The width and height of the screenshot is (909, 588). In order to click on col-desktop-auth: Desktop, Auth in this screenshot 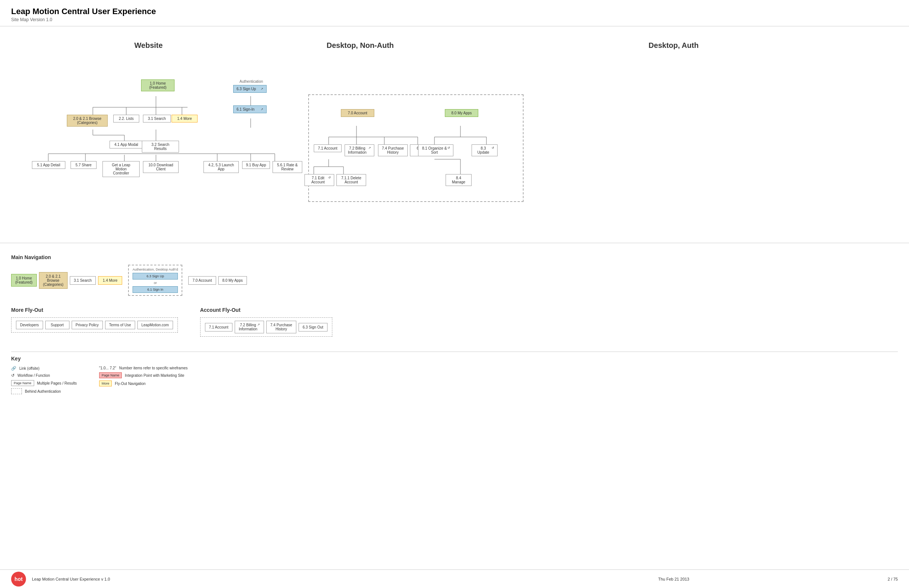, I will do `click(674, 45)`.